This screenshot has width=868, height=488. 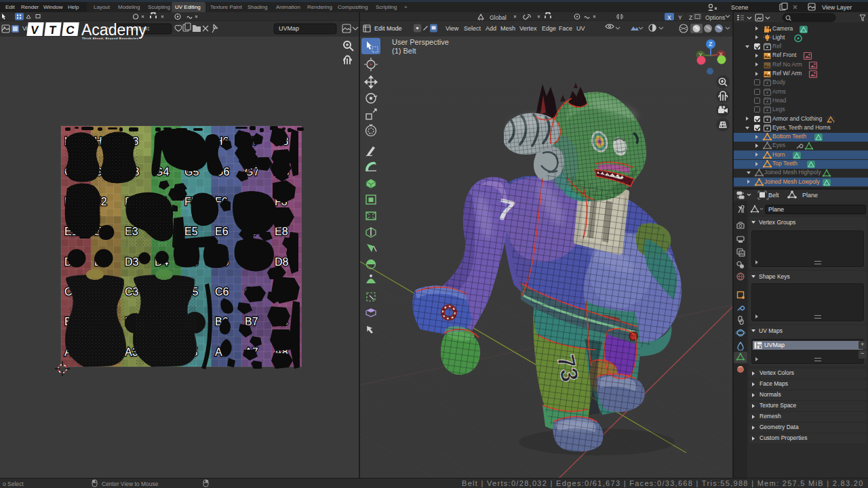 I want to click on svg-text: Z, so click(x=711, y=44).